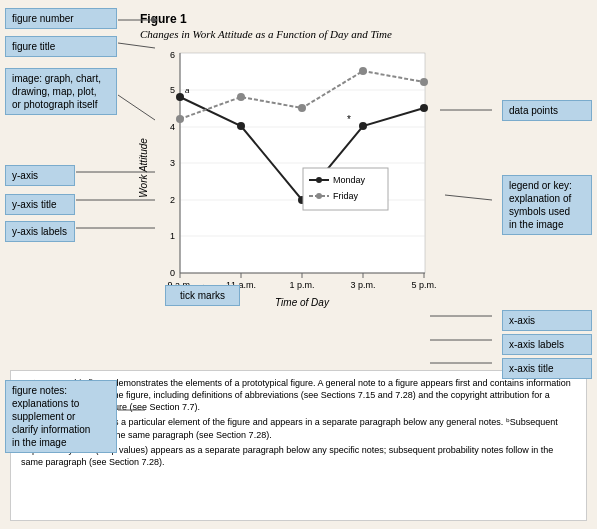 The width and height of the screenshot is (597, 529). Describe the element at coordinates (144, 168) in the screenshot. I see `svg-text: Work Attitude` at that location.